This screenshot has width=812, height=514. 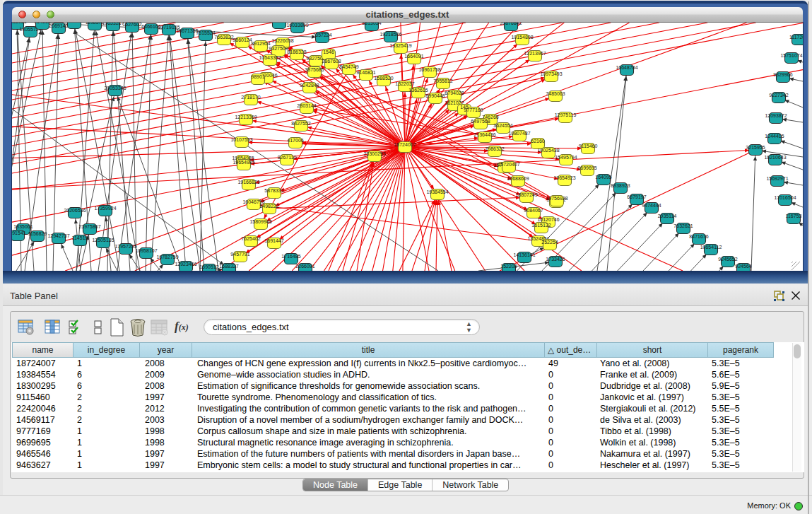 I want to click on svg-text: 19218506, so click(x=390, y=34).